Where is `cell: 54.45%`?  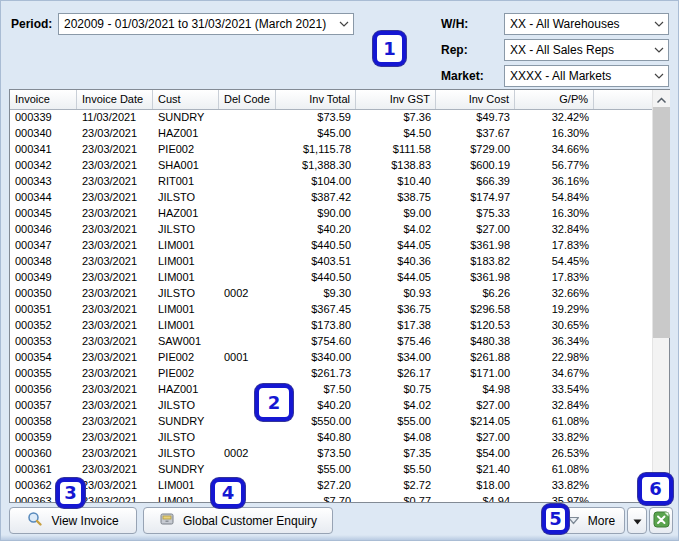
cell: 54.45% is located at coordinates (554, 261).